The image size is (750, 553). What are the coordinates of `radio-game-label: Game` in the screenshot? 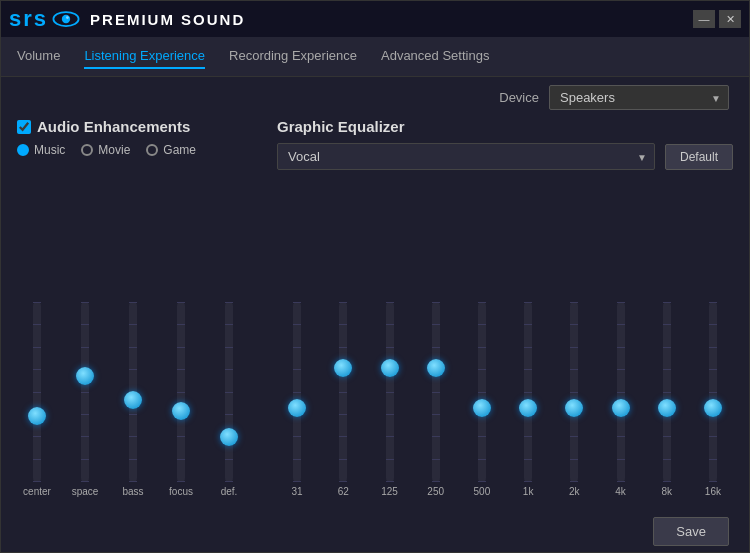 It's located at (180, 150).